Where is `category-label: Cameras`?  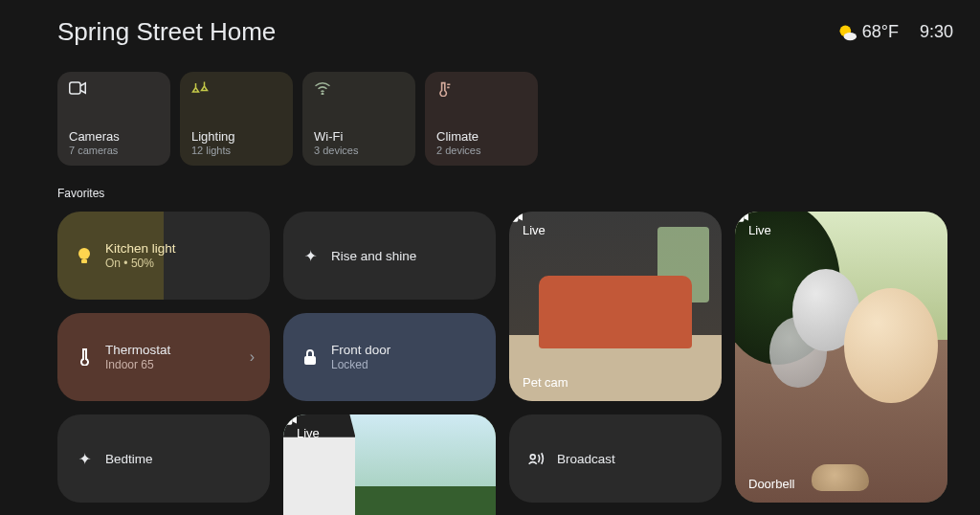
category-label: Cameras is located at coordinates (114, 136).